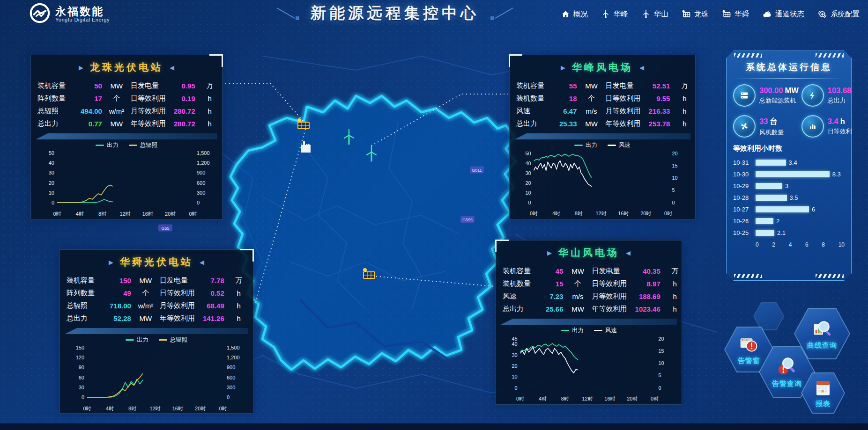 The height and width of the screenshot is (430, 868). What do you see at coordinates (838, 14) in the screenshot?
I see `nav-item-系统配置: 系统配置` at bounding box center [838, 14].